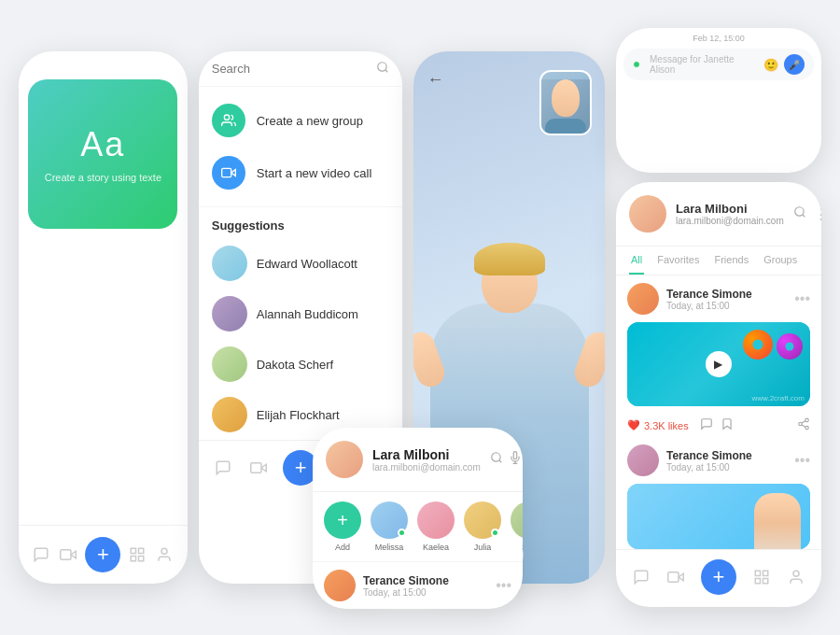 The width and height of the screenshot is (840, 635). I want to click on chat-time-1: Today, at 15:00, so click(726, 306).